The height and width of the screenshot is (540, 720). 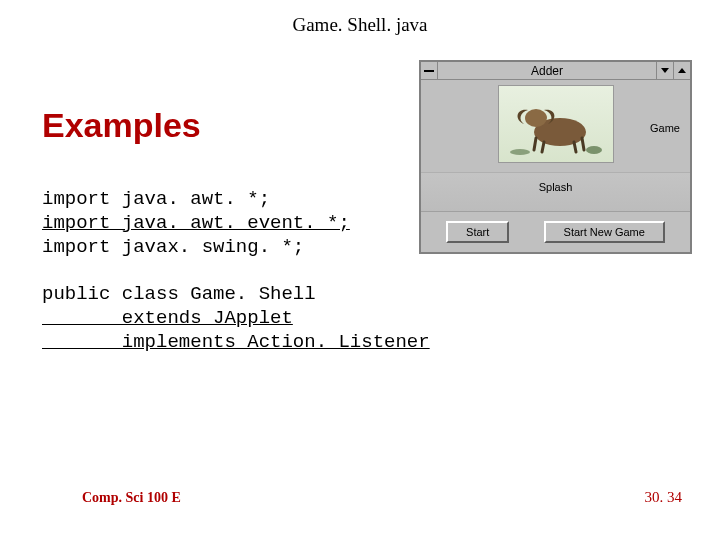 I want to click on code-line: import java. awt. event. *;, so click(x=196, y=223).